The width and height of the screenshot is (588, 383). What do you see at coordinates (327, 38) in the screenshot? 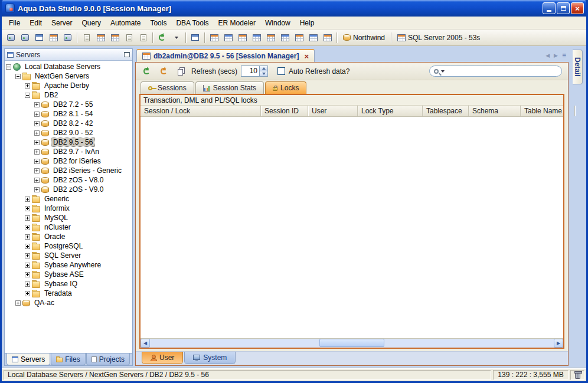
I see `session-manager-icon` at bounding box center [327, 38].